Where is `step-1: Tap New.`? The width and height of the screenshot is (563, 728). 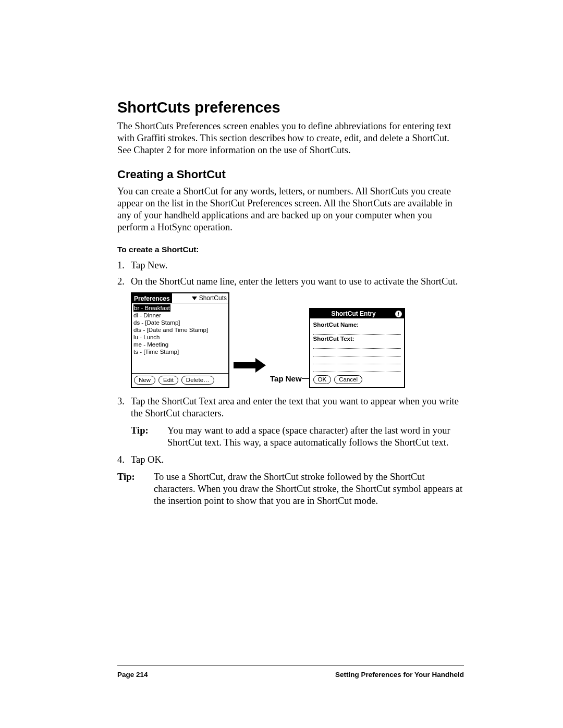
step-1: Tap New. is located at coordinates (291, 266).